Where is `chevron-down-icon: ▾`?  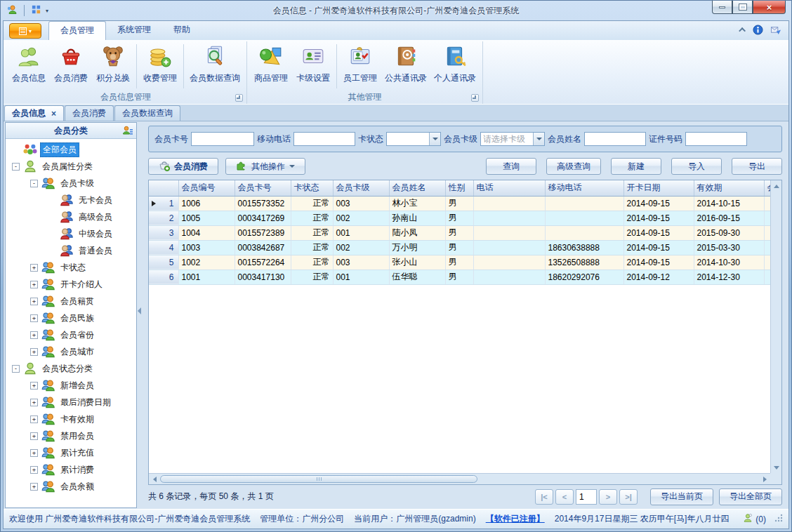 chevron-down-icon: ▾ is located at coordinates (47, 11).